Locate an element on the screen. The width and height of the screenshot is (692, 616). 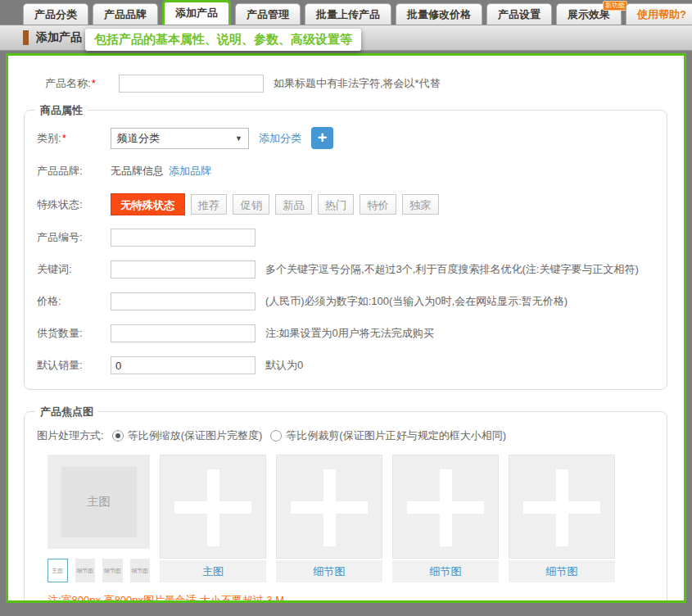
status-hot-button: 热门 is located at coordinates (336, 205).